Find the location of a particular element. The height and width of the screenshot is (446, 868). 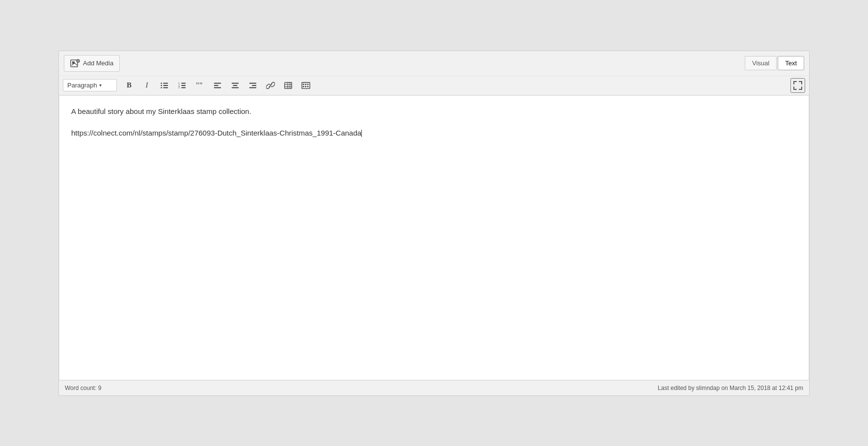

svg-text: 3 is located at coordinates (179, 87).